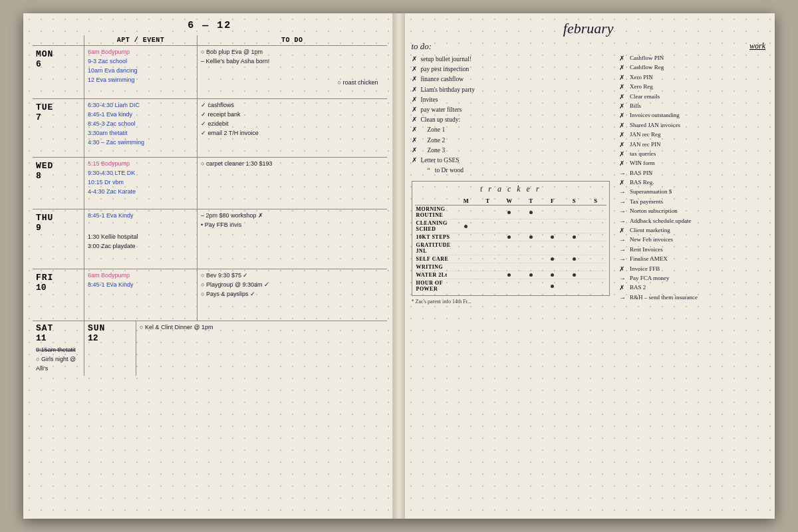 The image size is (798, 532). I want to click on friday-apt: 6am Bodypump 8:45-1 Eva Kindy, so click(141, 295).